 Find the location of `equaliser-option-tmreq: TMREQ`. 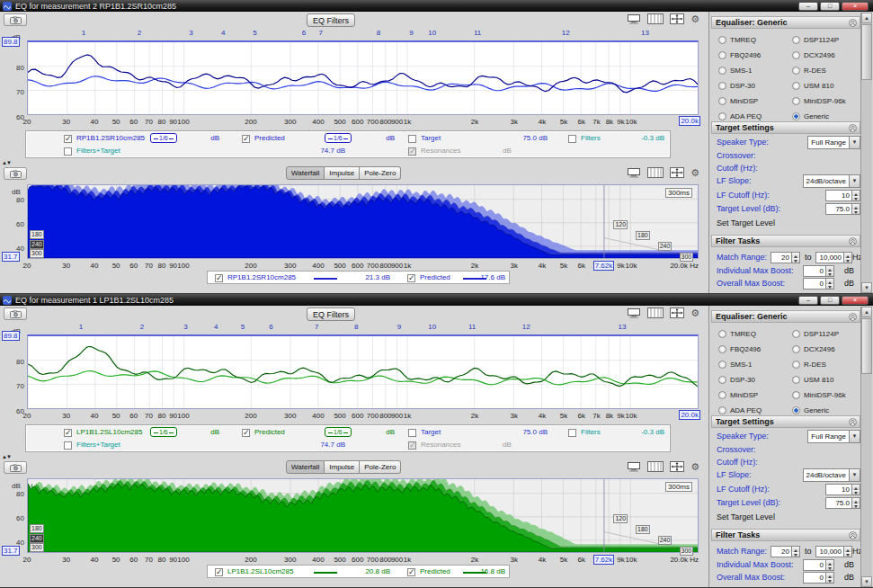

equaliser-option-tmreq: TMREQ is located at coordinates (755, 334).